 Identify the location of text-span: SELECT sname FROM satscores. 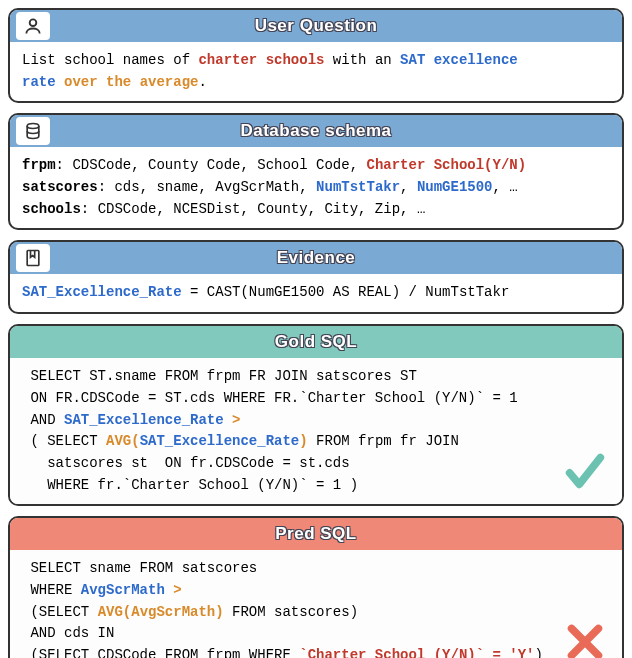
(140, 568).